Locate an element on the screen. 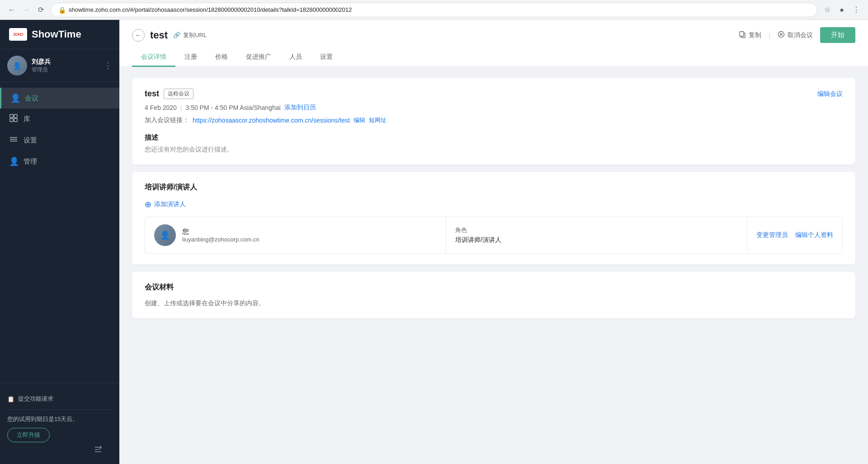  copy-icon is located at coordinates (742, 35).